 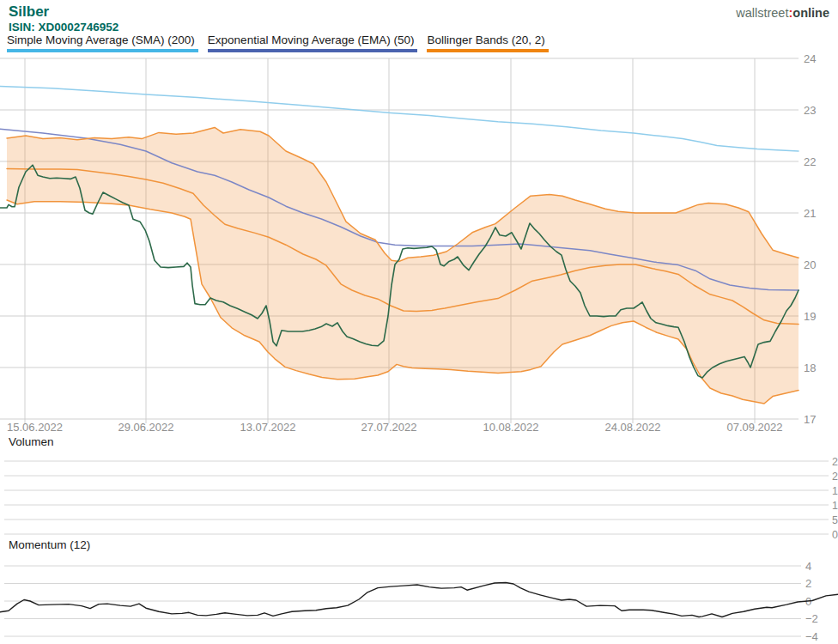 What do you see at coordinates (268, 428) in the screenshot?
I see `svg-text: 13.07.2022` at bounding box center [268, 428].